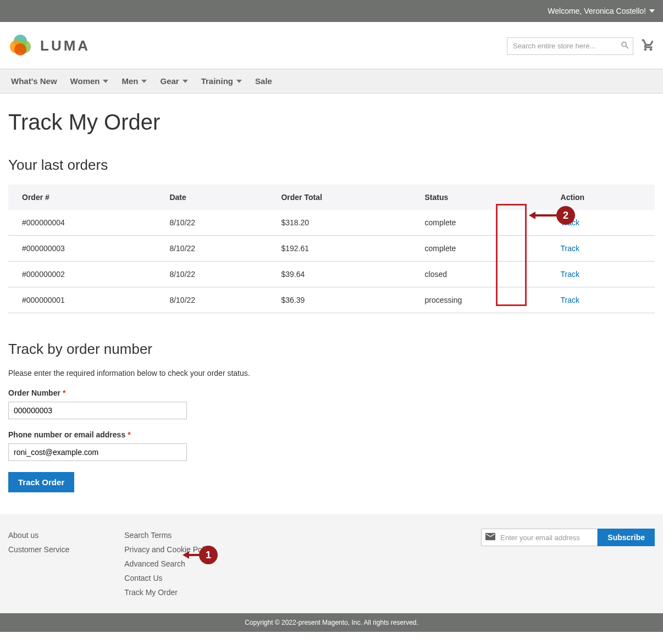  What do you see at coordinates (332, 275) in the screenshot?
I see `table-row: #000000002 8/10/22 $39.64 closed Track` at bounding box center [332, 275].